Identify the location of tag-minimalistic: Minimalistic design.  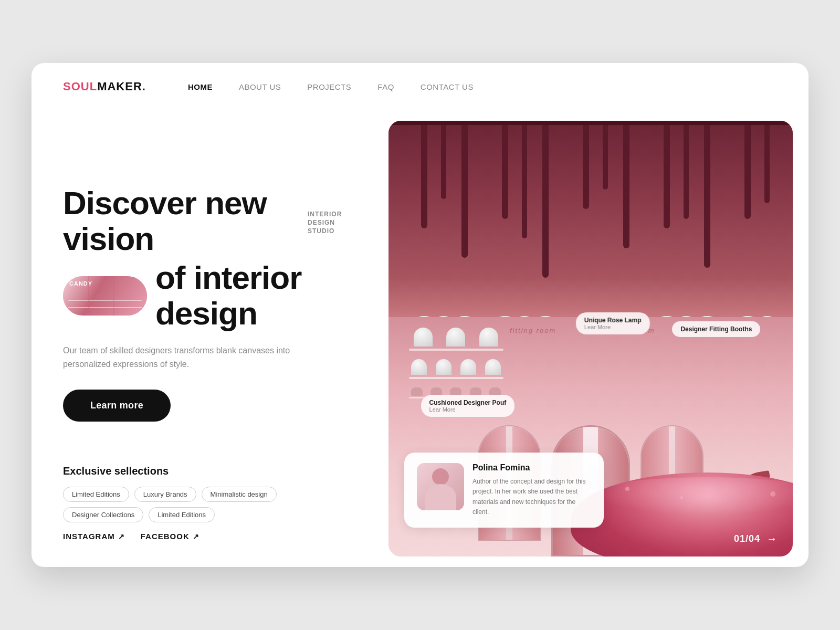
(239, 495).